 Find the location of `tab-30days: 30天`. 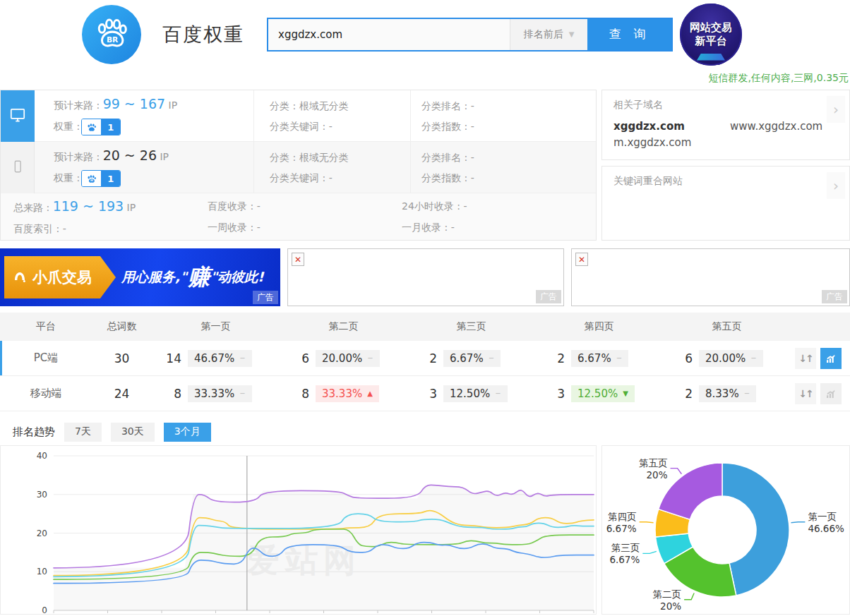

tab-30days: 30天 is located at coordinates (133, 432).